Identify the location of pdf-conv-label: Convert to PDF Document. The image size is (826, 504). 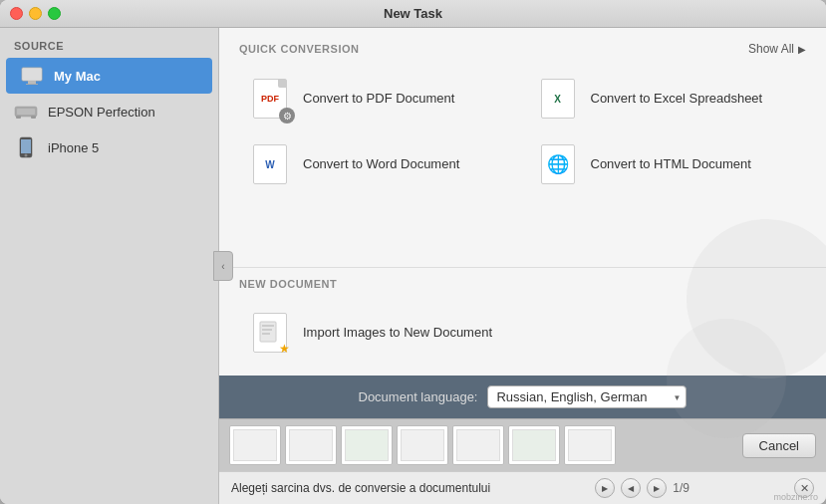
(379, 99).